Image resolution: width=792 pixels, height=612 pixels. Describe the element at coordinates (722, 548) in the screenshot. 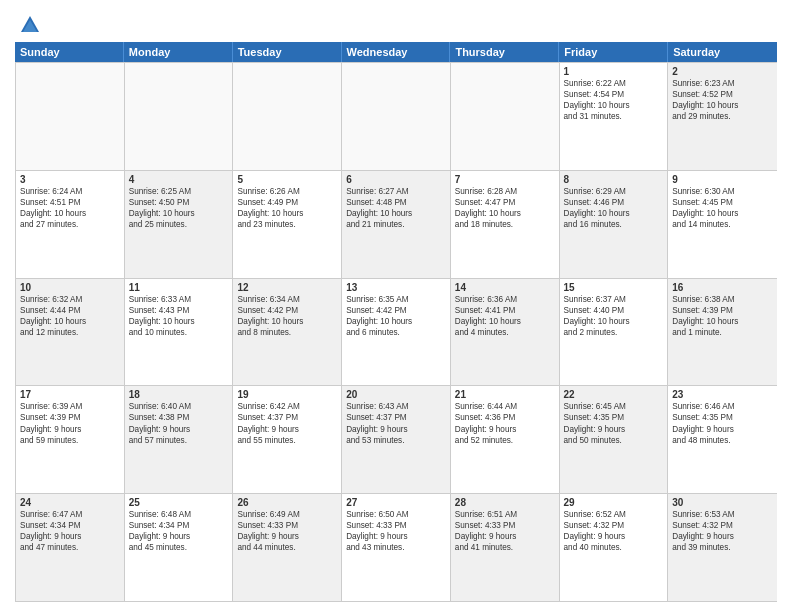

I see `calendar-cell-30: 30Sunrise: 6:53 AMSunset: 4:32 PMDayligh…` at that location.